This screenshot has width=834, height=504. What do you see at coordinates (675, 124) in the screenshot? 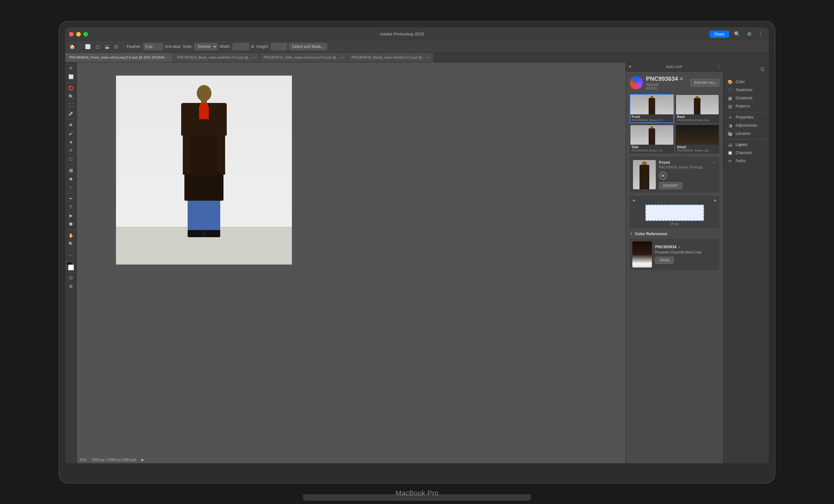
I see `image-grid: Front PNC993634_Brown_Fr...` at bounding box center [675, 124].